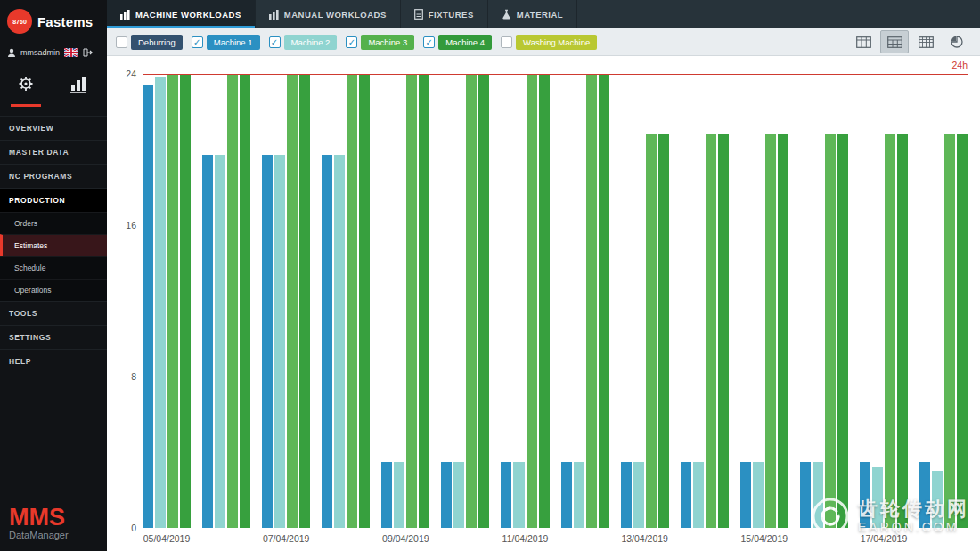 Image resolution: width=980 pixels, height=551 pixels. I want to click on pie-chart-view-button, so click(957, 42).